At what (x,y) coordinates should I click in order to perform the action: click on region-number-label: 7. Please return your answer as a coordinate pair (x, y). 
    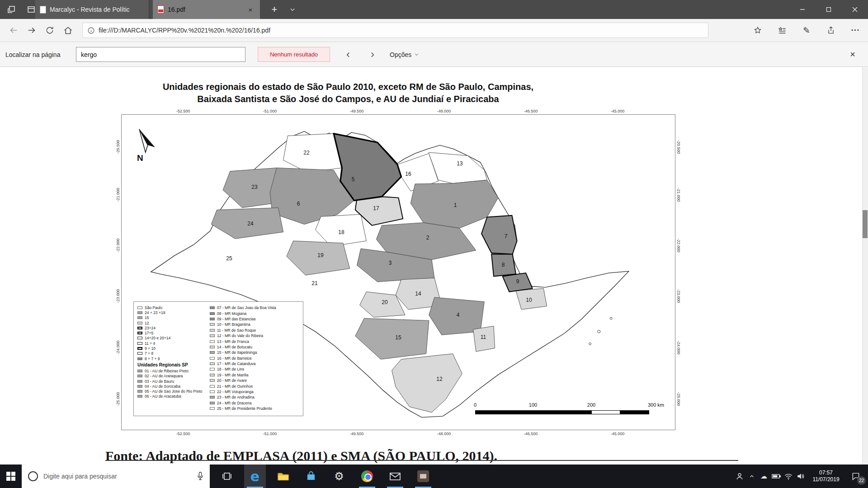
    Looking at the image, I should click on (506, 236).